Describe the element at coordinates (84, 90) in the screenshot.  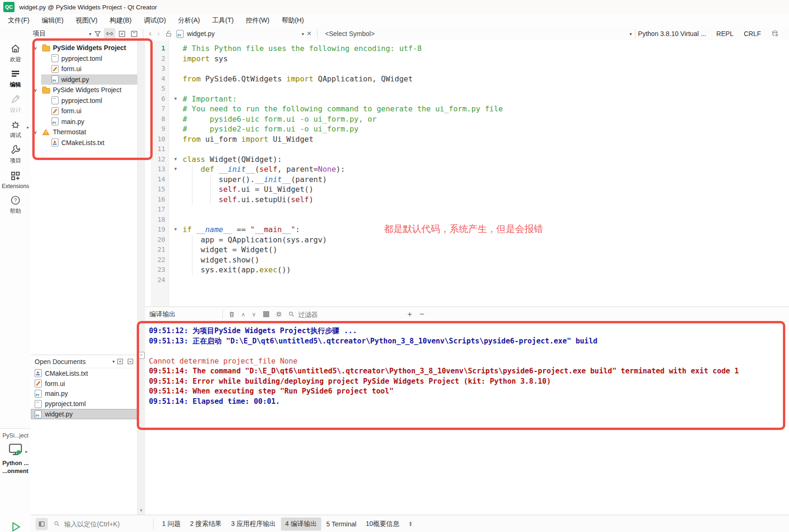
I see `tree-row: ∨PySide Widgets Project` at that location.